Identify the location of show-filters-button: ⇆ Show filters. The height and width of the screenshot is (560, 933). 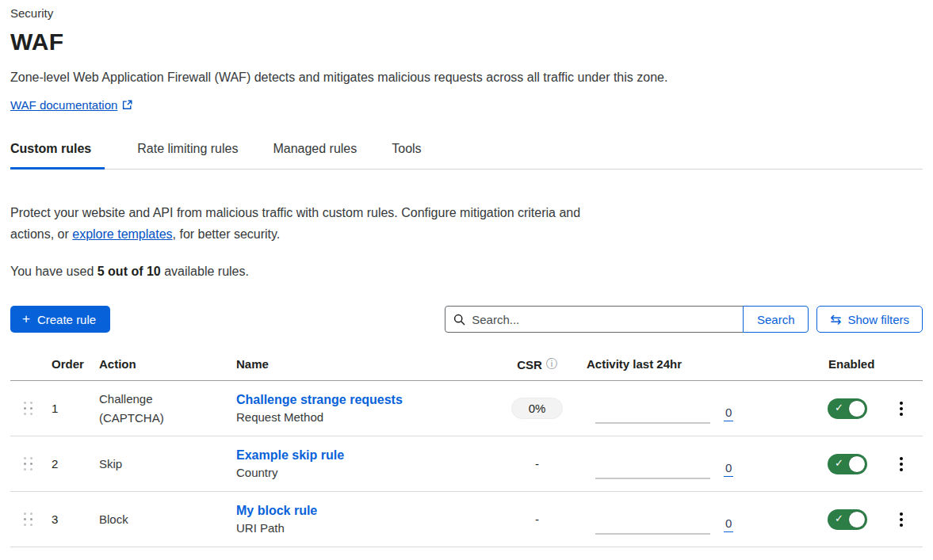
(870, 319).